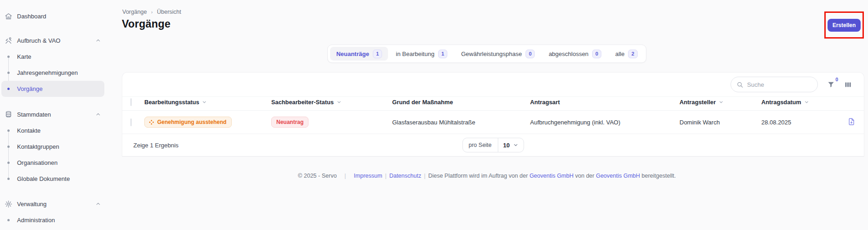  I want to click on tab-gewaehrleistungsphase: Gewährleistungsphase 0, so click(498, 54).